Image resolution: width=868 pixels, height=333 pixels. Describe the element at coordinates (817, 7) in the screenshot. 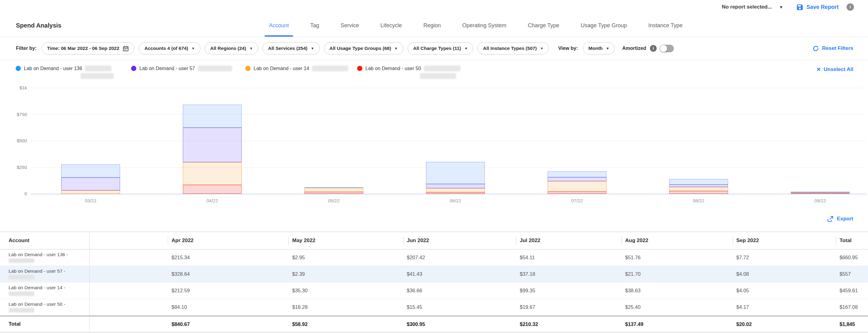

I see `save-report-button: Save Report` at that location.